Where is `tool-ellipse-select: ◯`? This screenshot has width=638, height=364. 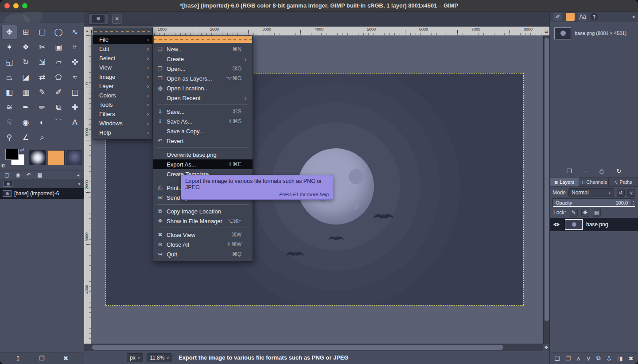 tool-ellipse-select: ◯ is located at coordinates (58, 32).